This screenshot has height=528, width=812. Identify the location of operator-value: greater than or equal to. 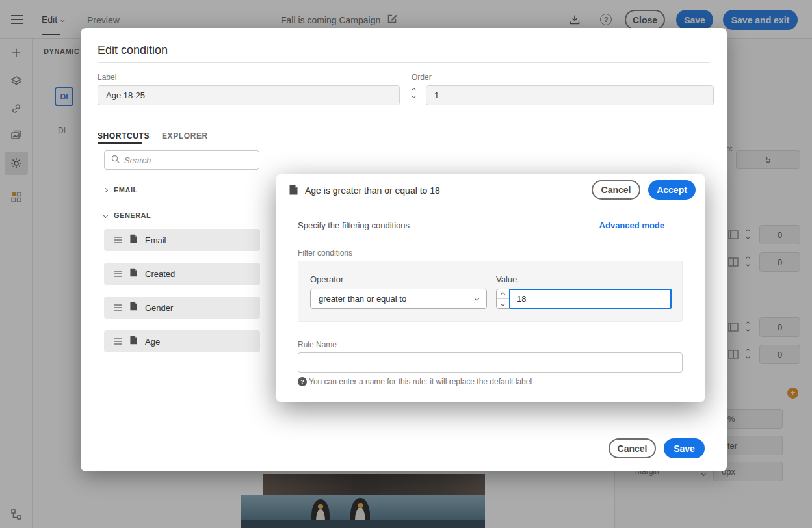
(363, 299).